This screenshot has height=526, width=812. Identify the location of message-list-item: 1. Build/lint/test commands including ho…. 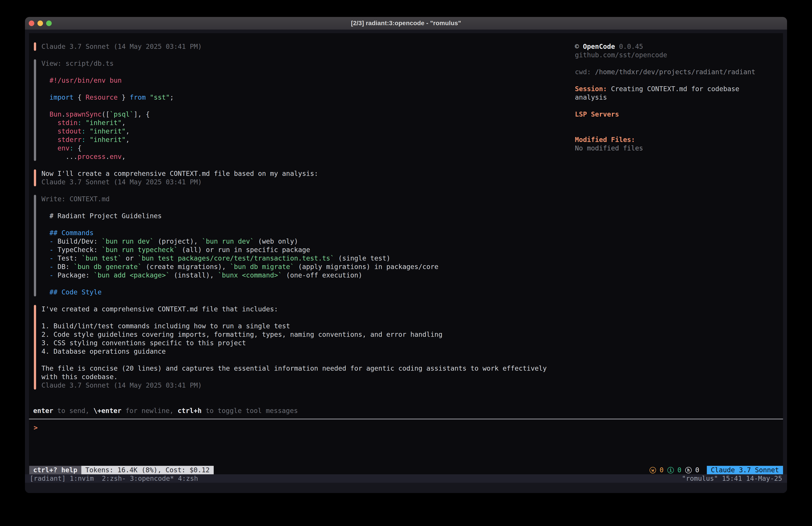
(294, 326).